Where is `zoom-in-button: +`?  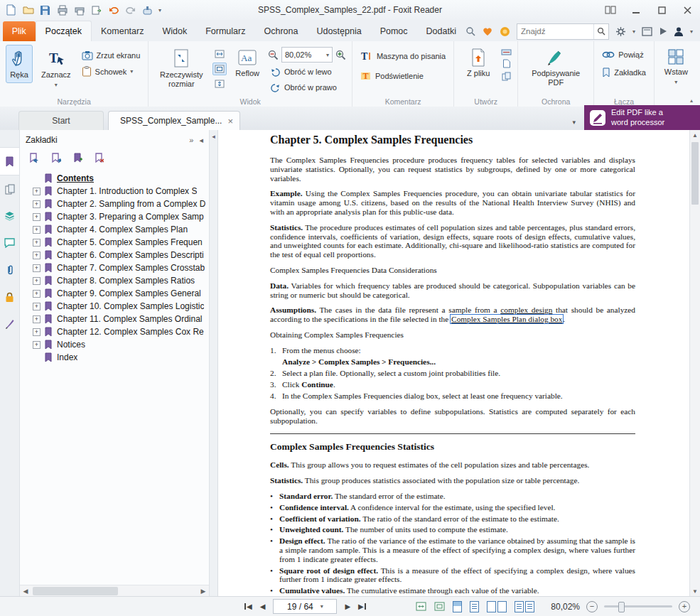 zoom-in-button: + is located at coordinates (684, 607).